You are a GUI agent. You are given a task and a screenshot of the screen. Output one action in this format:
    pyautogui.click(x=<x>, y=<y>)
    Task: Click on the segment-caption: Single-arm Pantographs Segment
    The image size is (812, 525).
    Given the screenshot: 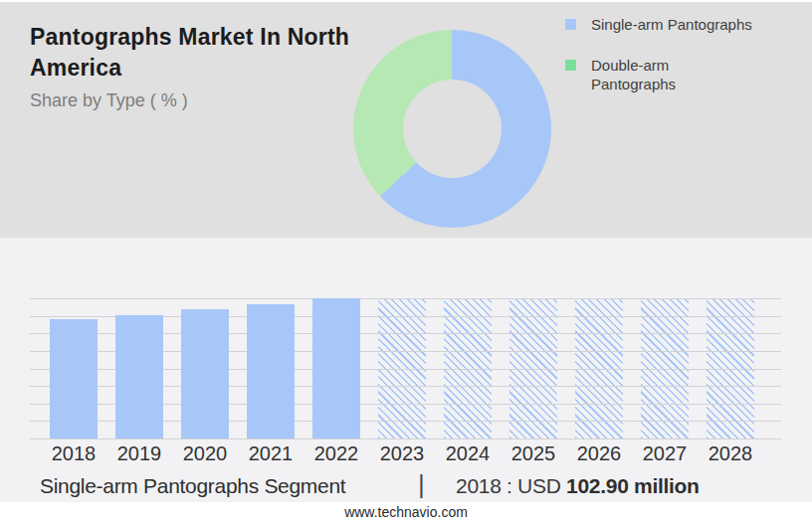 What is the action you would take?
    pyautogui.click(x=193, y=486)
    